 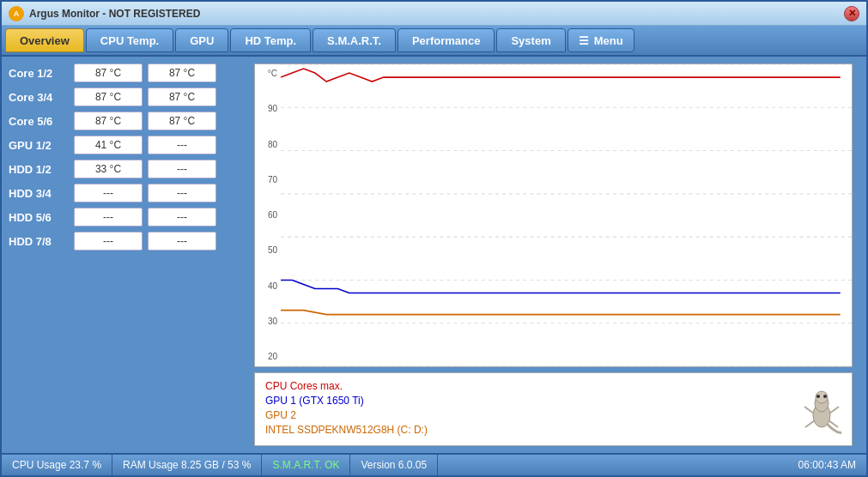 I want to click on legend-item-1: GPU 1 (GTX 1650 Ti), so click(x=553, y=401).